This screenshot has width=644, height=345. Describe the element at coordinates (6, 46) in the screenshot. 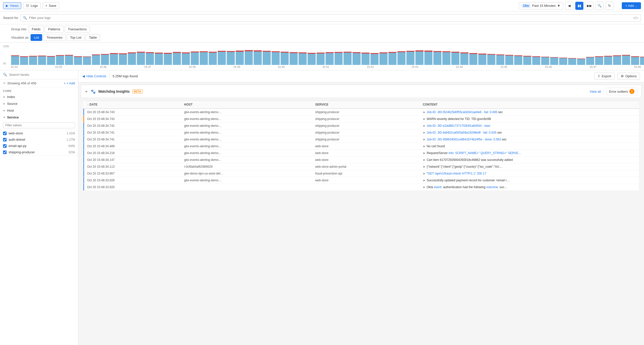

I see `chart-y-max: 100k` at that location.